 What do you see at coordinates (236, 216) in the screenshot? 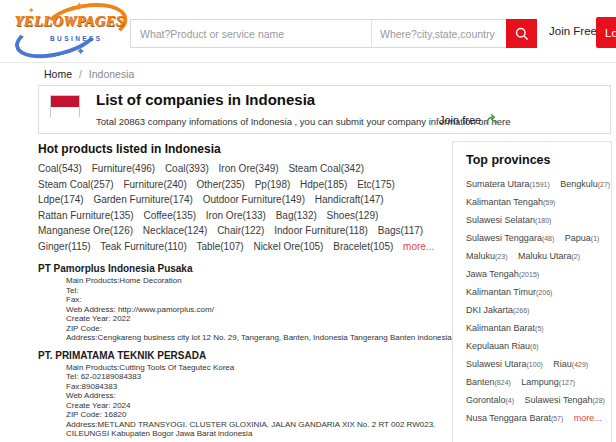
I see `product-tag-link: Iron Ore(133)` at bounding box center [236, 216].